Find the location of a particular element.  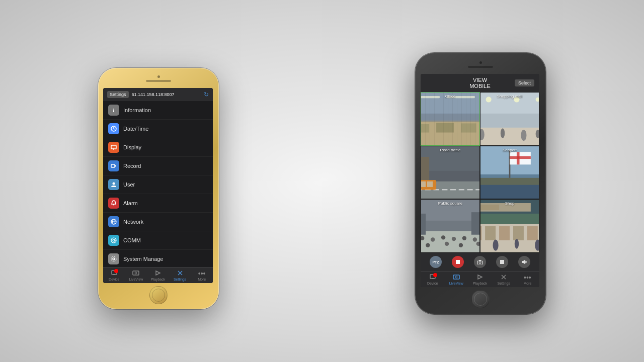

record-dot is located at coordinates (458, 262).